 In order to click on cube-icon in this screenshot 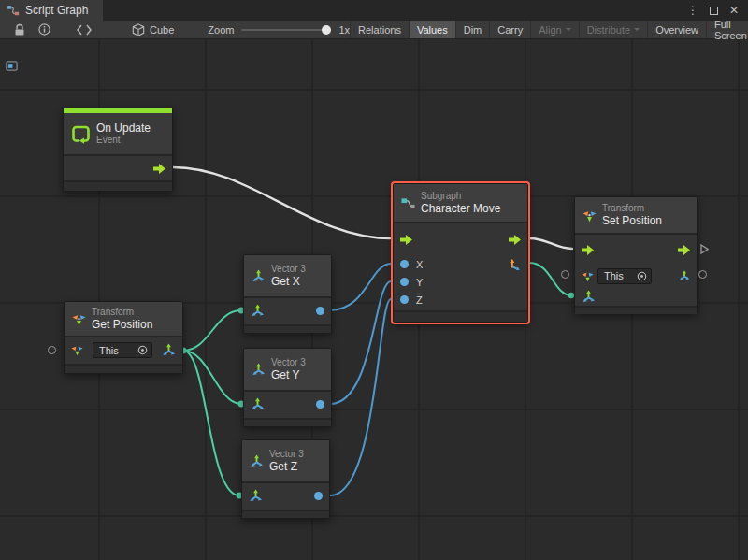, I will do `click(138, 30)`.